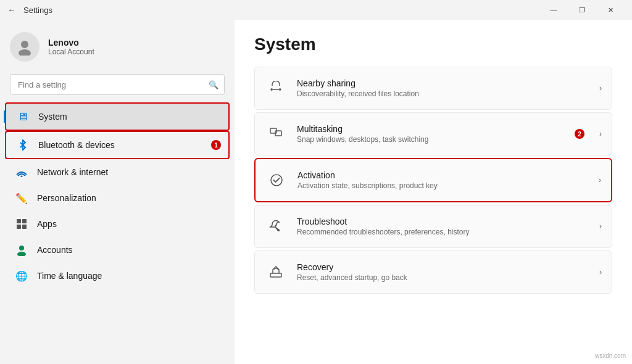  I want to click on personalization-icon: ✏️, so click(22, 198).